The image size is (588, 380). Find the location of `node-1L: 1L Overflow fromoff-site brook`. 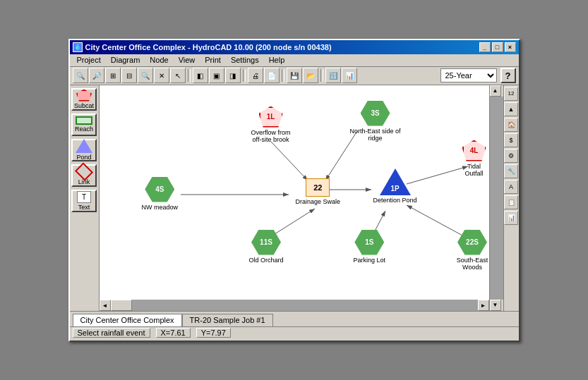

node-1L: 1L Overflow fromoff-site brook is located at coordinates (271, 125).